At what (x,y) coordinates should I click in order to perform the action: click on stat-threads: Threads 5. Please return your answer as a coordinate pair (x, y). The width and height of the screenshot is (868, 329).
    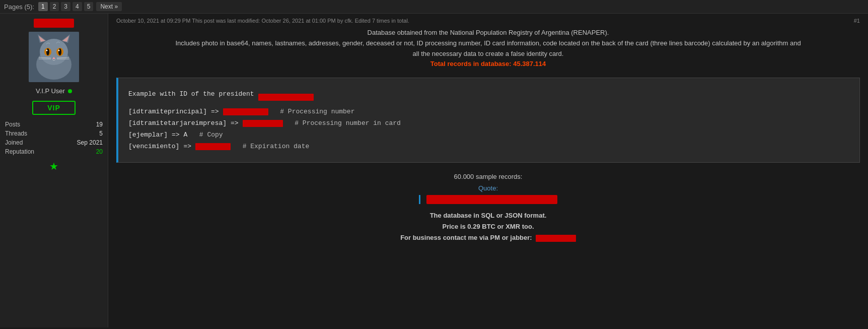
    Looking at the image, I should click on (54, 134).